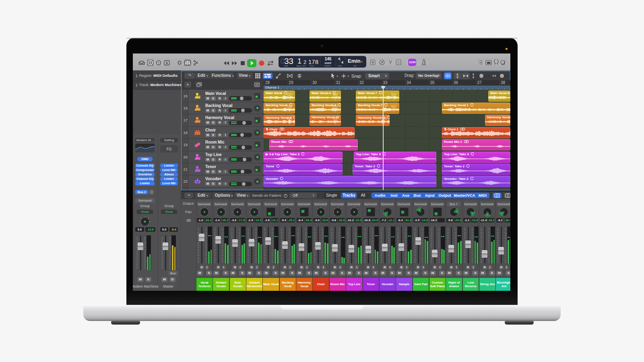 This screenshot has width=644, height=362. What do you see at coordinates (150, 63) in the screenshot?
I see `svg-text: i` at bounding box center [150, 63].